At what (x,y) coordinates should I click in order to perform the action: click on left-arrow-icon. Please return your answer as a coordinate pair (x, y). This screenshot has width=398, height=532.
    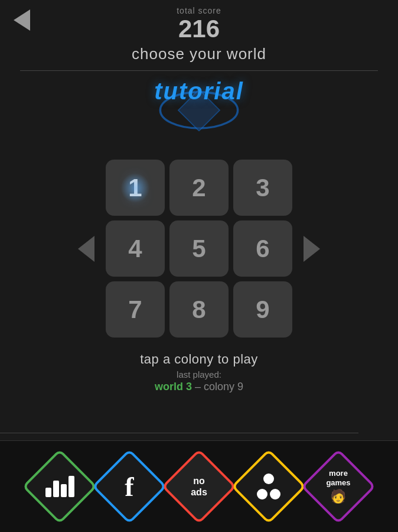
    Looking at the image, I should click on (86, 249).